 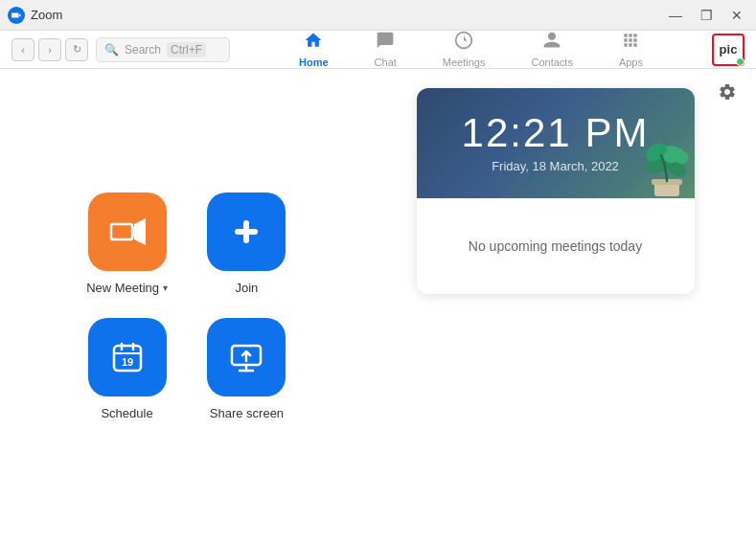 What do you see at coordinates (126, 287) in the screenshot?
I see `new-meeting-label-row: New Meeting ▾` at bounding box center [126, 287].